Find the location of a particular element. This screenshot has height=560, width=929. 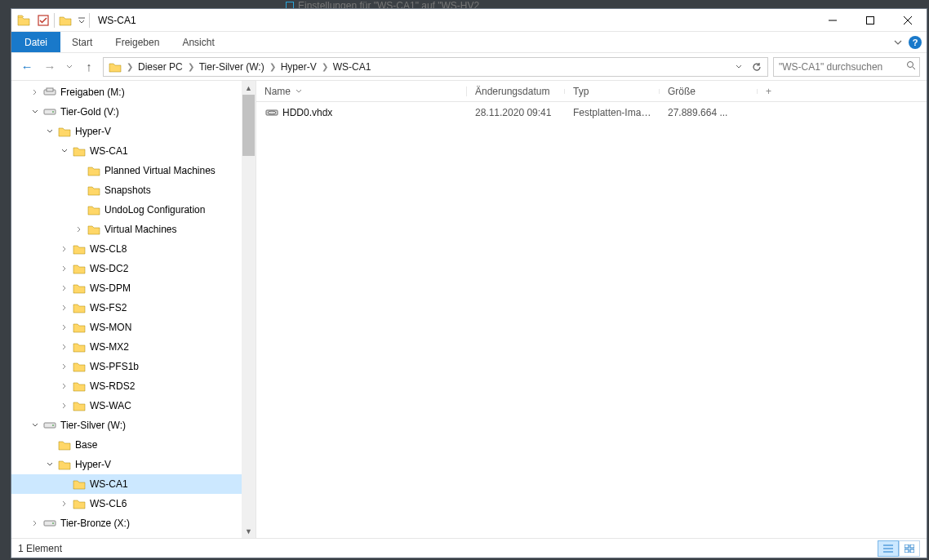

column-header-size: Größe is located at coordinates (709, 91).